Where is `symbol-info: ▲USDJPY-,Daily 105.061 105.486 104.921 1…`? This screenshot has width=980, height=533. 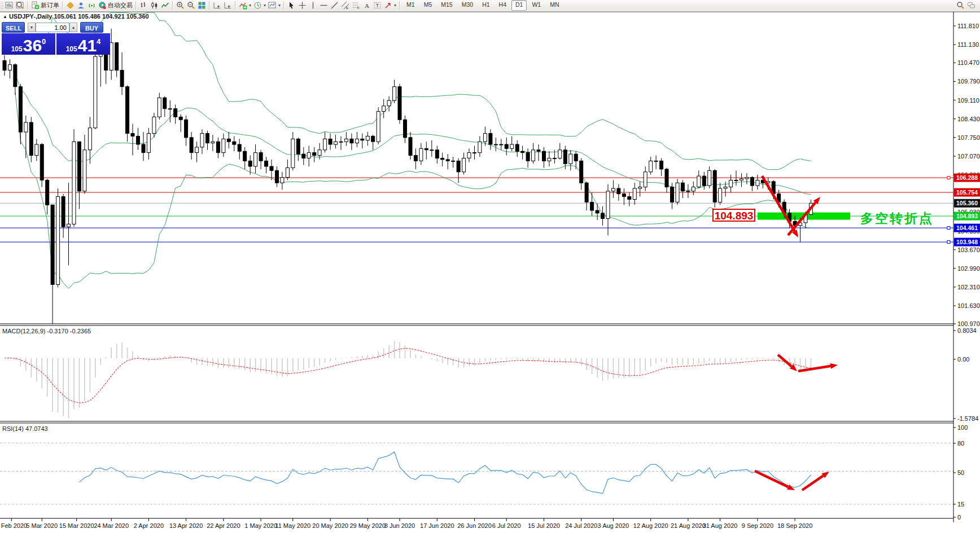
symbol-info: ▲USDJPY-,Daily 105.061 105.486 104.921 1… is located at coordinates (76, 16).